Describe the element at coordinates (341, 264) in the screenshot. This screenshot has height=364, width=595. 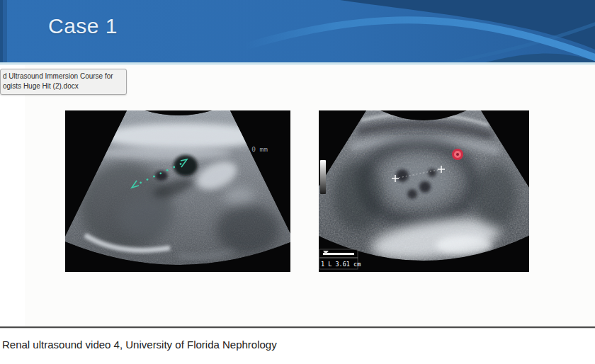
I see `measurement-label-right: 1 L 3.61 cm` at that location.